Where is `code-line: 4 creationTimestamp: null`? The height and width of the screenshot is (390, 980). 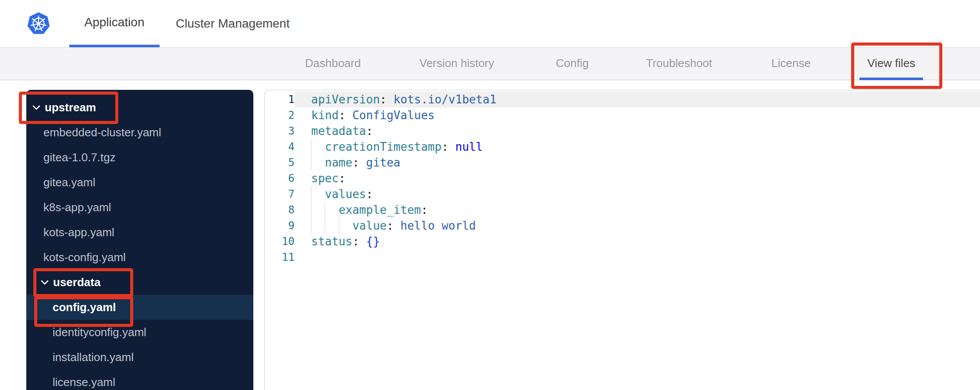 code-line: 4 creationTimestamp: null is located at coordinates (622, 147).